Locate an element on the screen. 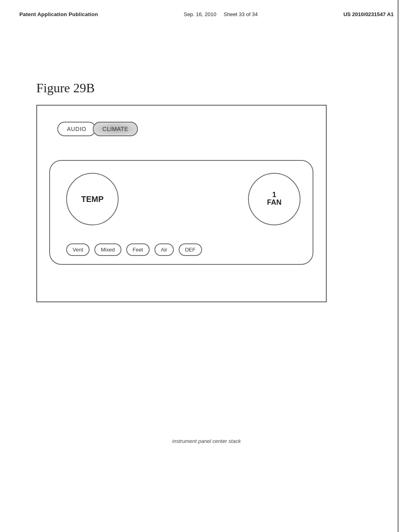 The width and height of the screenshot is (413, 532). temp-knob: TEMP is located at coordinates (92, 199).